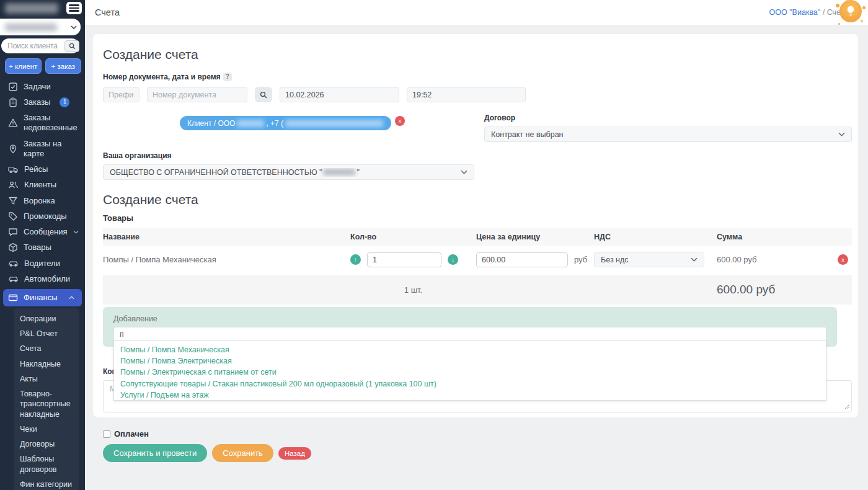 This screenshot has height=490, width=868. Describe the element at coordinates (784, 290) in the screenshot. I see `total-sum: 600.00 руб` at that location.